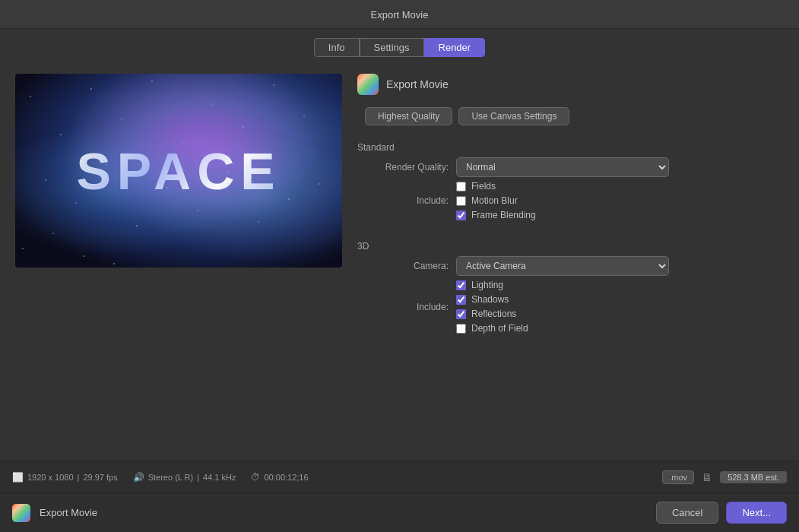 Image resolution: width=799 pixels, height=532 pixels. I want to click on tab-render: Render, so click(455, 47).